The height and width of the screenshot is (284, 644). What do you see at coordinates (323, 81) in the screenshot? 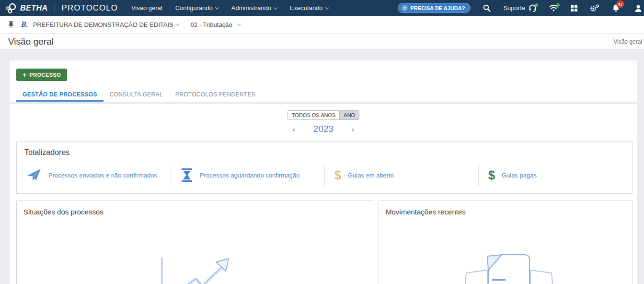
I see `actions-tabs-card: + PROCESSO GESTÃO DE PROCESSOS CONSULTA …` at bounding box center [323, 81].